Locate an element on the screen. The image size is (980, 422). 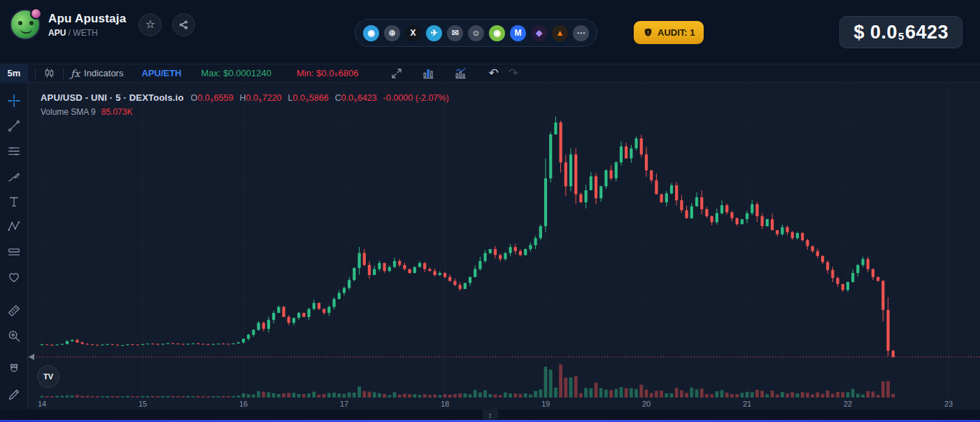
chart-type-button is located at coordinates (49, 73).